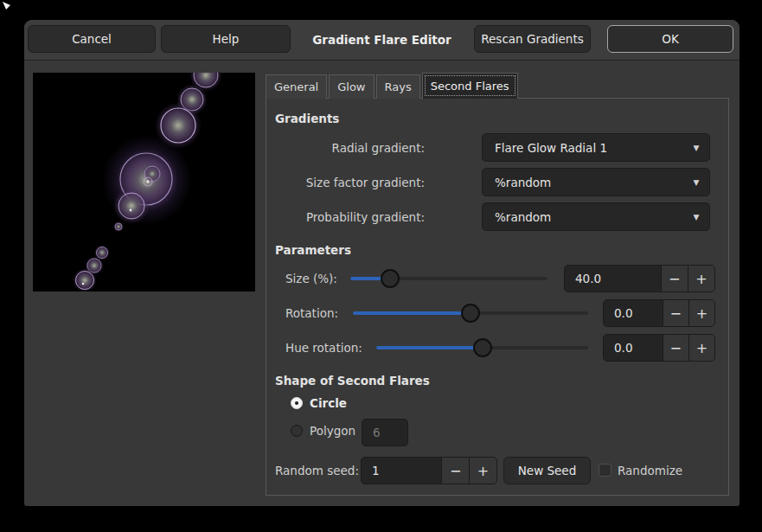 This screenshot has height=532, width=762. I want to click on polygon-radio, so click(297, 431).